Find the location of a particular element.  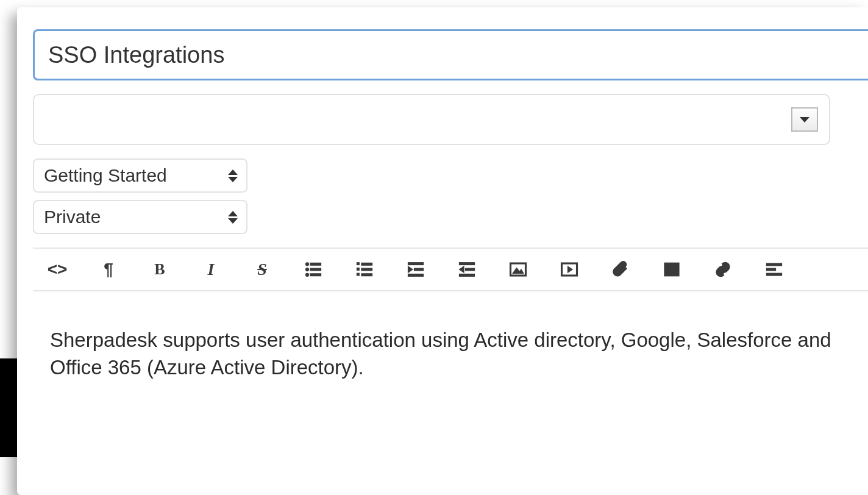

indent-button is located at coordinates (467, 269).